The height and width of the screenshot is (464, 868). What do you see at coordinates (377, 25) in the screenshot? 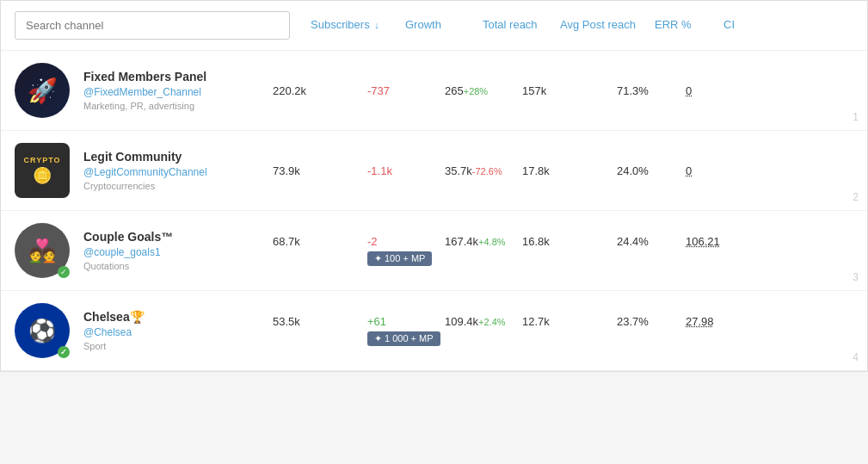
I see `sort-arrow-subscribers: ↓` at bounding box center [377, 25].